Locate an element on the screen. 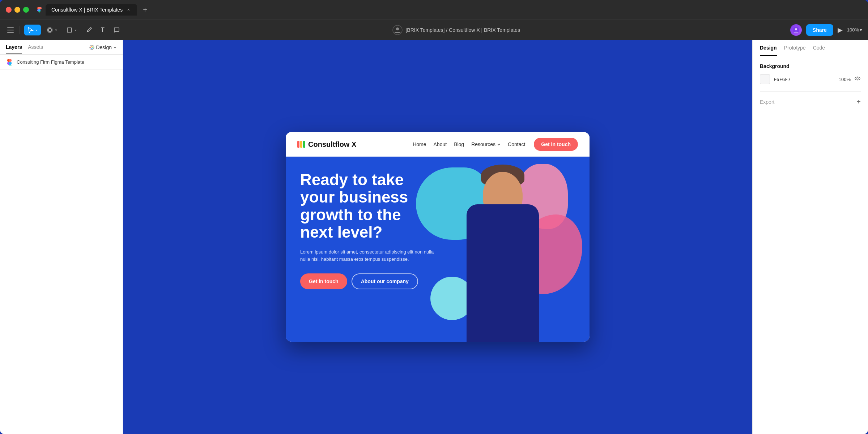 The height and width of the screenshot is (434, 868). rectangle-icon is located at coordinates (69, 30).